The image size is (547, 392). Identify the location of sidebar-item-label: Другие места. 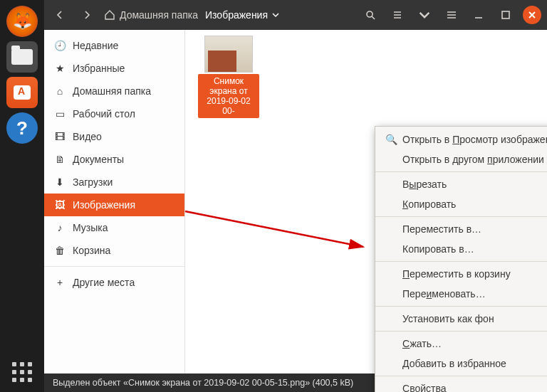
(104, 282).